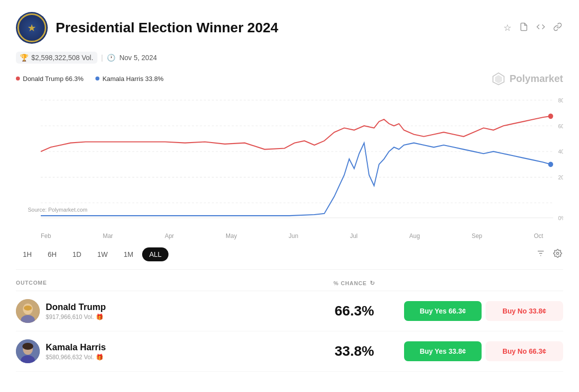 Image resolution: width=579 pixels, height=392 pixels. I want to click on harris-buy-yes-button: Buy Yes 33.8¢, so click(443, 351).